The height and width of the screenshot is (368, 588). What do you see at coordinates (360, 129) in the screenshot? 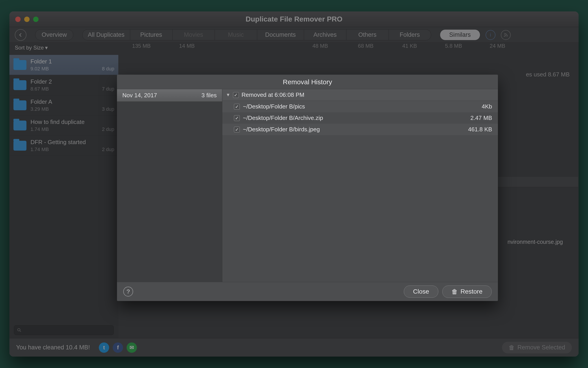
I see `history-file-row: ~/Desktop/Folder B/birds.jpeg 461.8 KB` at bounding box center [360, 129].